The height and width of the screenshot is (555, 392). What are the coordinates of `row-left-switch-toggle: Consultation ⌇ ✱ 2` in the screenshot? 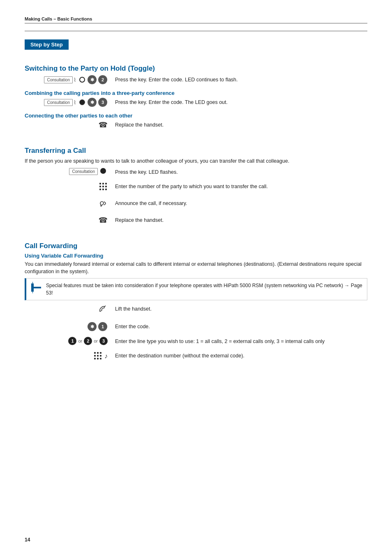 It's located at (70, 80).